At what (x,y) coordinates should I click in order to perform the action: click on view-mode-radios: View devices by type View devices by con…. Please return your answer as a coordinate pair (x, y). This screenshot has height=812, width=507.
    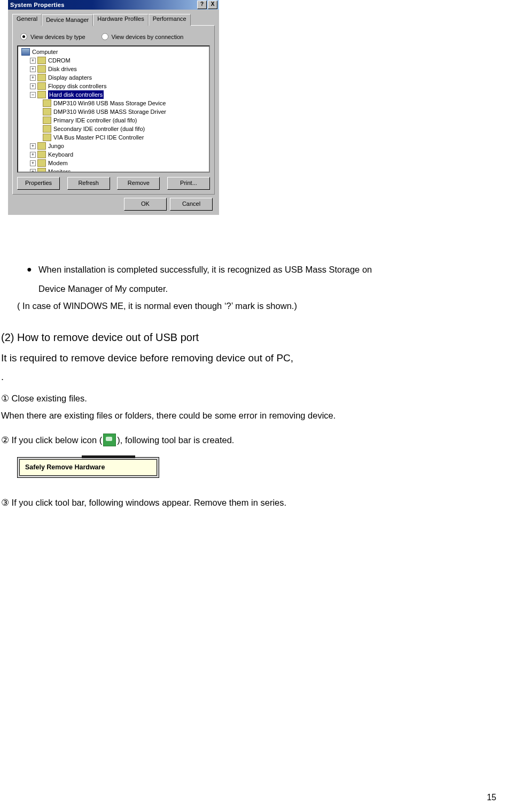
    Looking at the image, I should click on (113, 38).